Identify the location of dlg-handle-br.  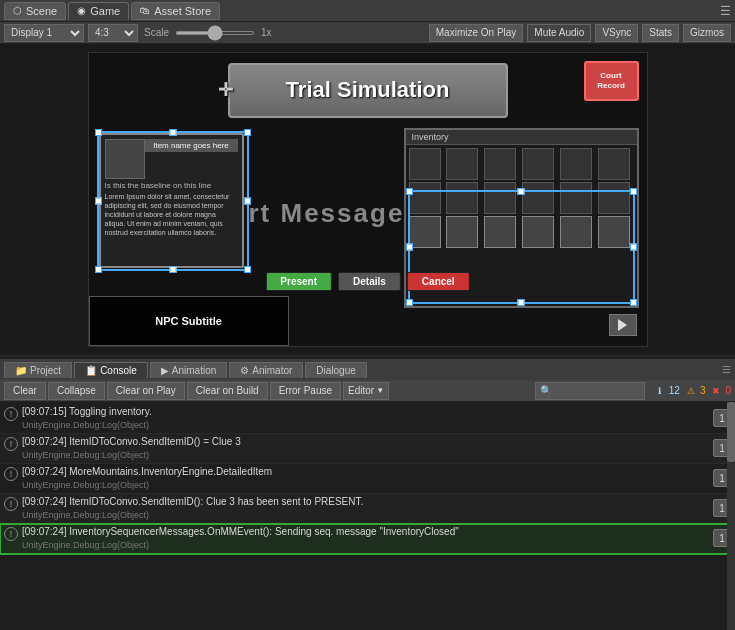
(248, 270).